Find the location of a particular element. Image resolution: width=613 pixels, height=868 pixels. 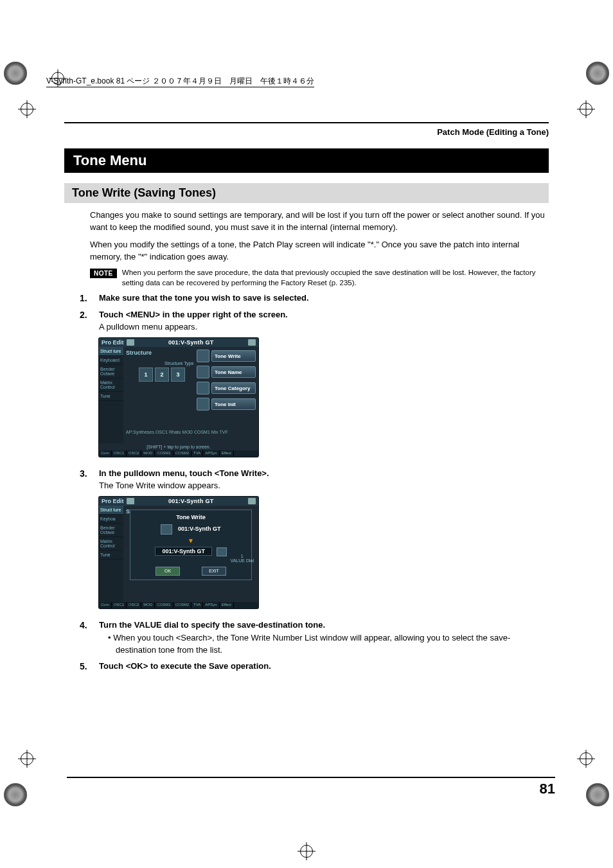

screen1-title-left: Pro Edit is located at coordinates (113, 342).